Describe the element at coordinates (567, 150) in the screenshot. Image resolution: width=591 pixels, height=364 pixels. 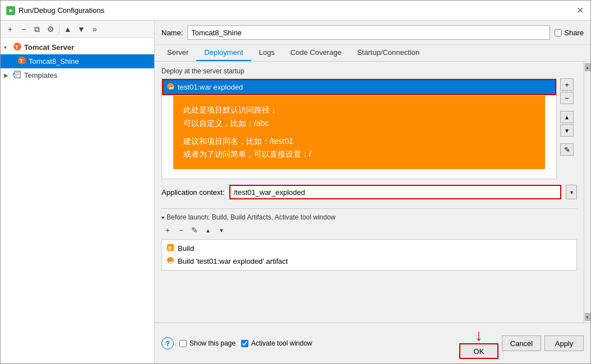
I see `deploy-edit-button: ✎` at that location.